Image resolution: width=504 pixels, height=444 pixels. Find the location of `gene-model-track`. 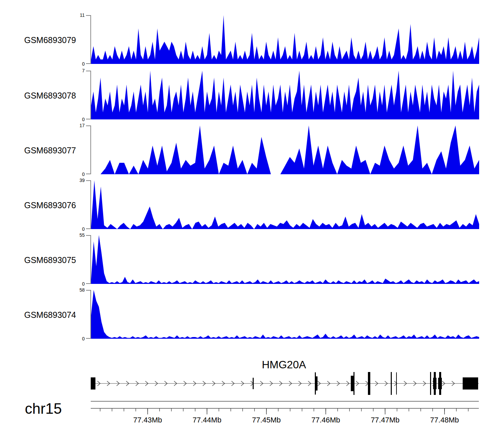

gene-model-track is located at coordinates (252, 377).